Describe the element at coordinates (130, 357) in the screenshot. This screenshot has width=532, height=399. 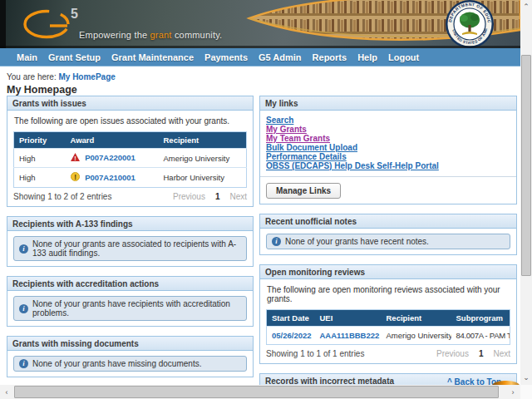
I see `panel-missing-documents: Grants with missing documents i None of …` at that location.